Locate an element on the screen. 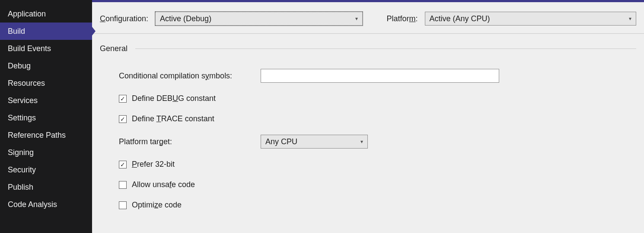 The image size is (644, 233). sidebar-item-resources: Resources is located at coordinates (46, 83).